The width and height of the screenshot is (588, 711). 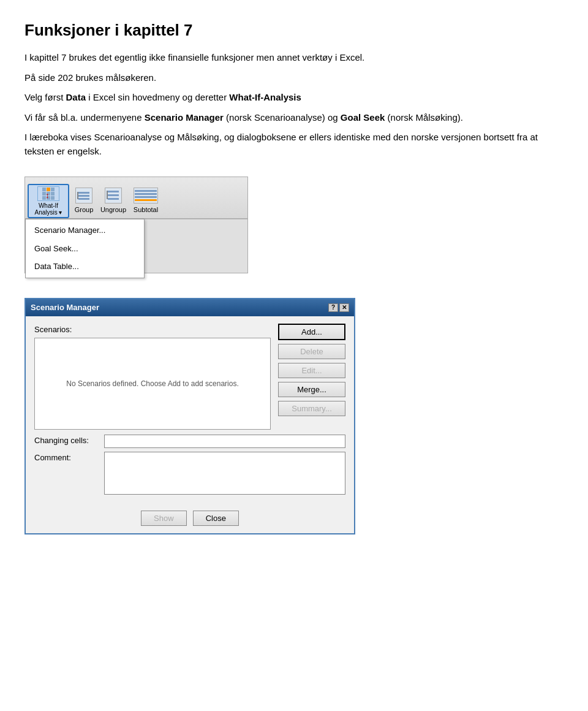 What do you see at coordinates (85, 230) in the screenshot?
I see `scenario-manager-menu-item: Scenario Manager...` at bounding box center [85, 230].